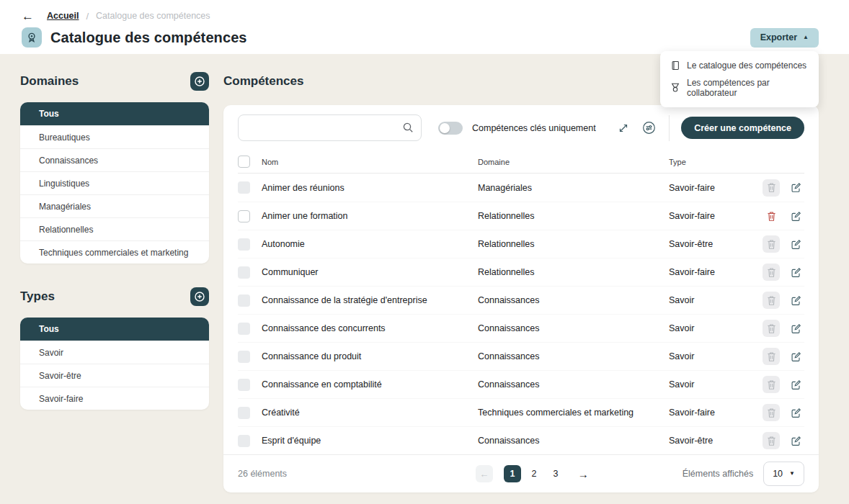 This screenshot has width=849, height=504. What do you see at coordinates (739, 79) in the screenshot?
I see `export-dropdown-menu: Le catalogue des compétences Les compéte…` at bounding box center [739, 79].